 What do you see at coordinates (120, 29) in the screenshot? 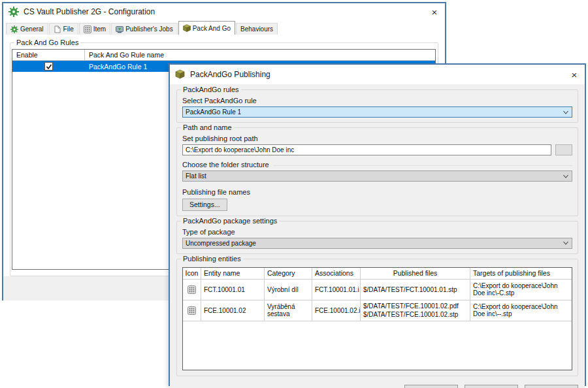
I see `jobs-icon` at bounding box center [120, 29].